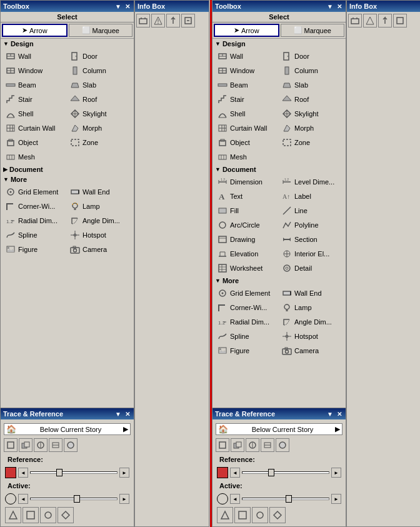  What do you see at coordinates (247, 322) in the screenshot?
I see `tool-radialdim-right: 1.2 Radial Dim...` at bounding box center [247, 322].